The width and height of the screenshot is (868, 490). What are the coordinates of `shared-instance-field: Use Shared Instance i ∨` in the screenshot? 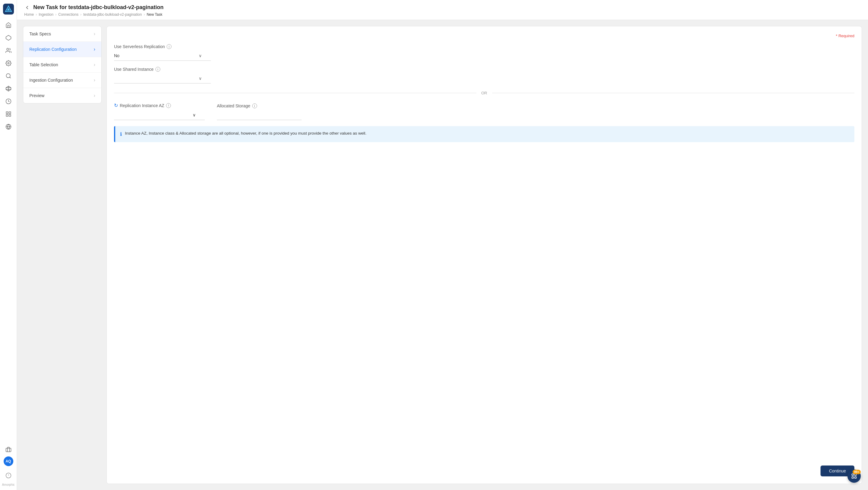 It's located at (484, 75).